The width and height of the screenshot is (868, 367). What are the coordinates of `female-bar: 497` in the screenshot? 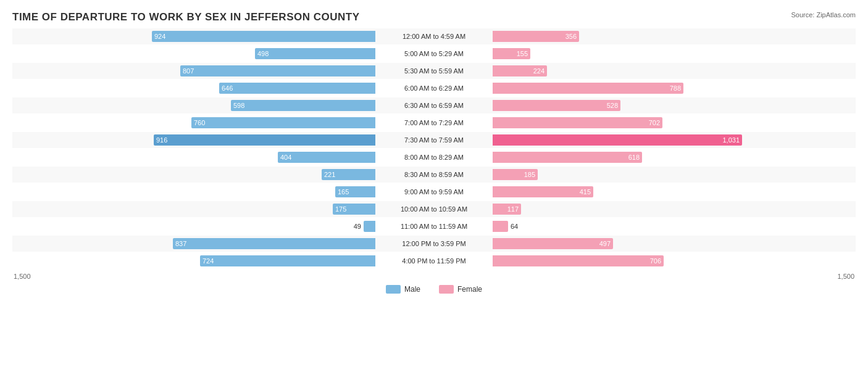 It's located at (553, 244).